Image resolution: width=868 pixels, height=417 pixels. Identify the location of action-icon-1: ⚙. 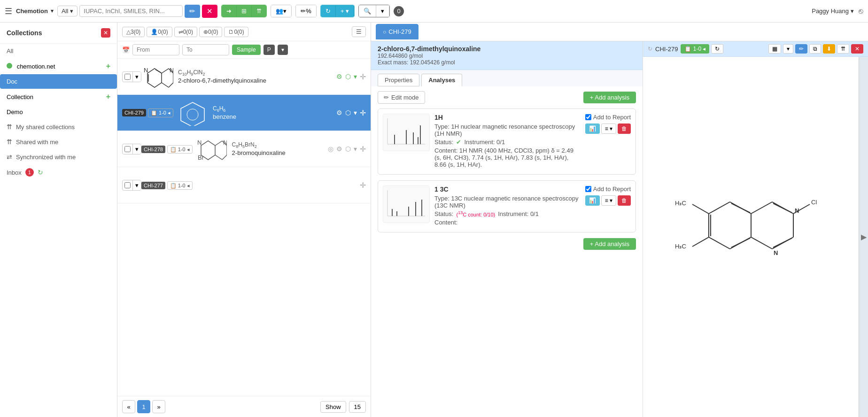
(339, 77).